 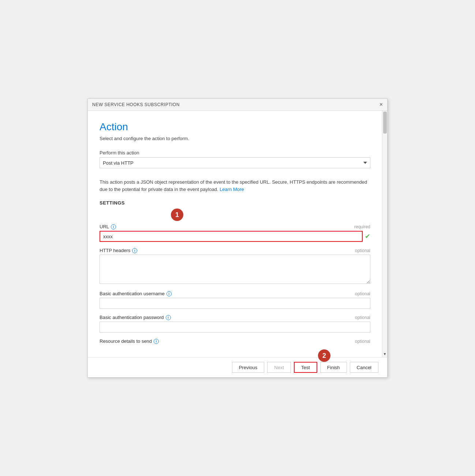 What do you see at coordinates (115, 250) in the screenshot?
I see `http-headers-label: HTTP headers` at bounding box center [115, 250].